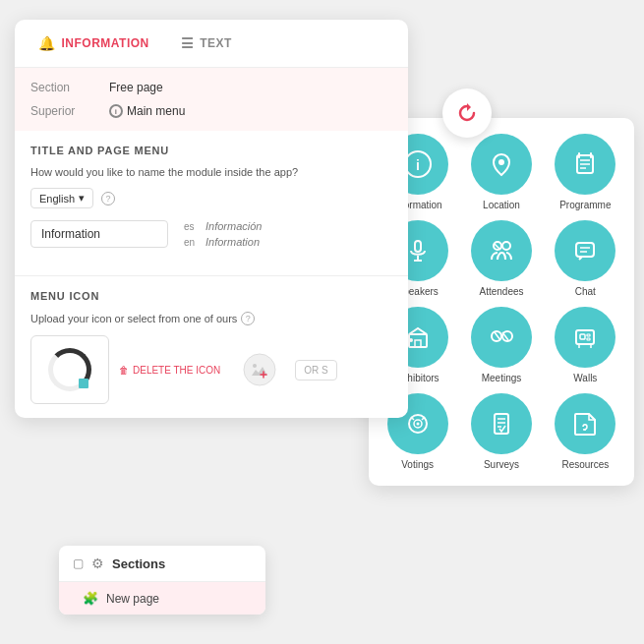 The height and width of the screenshot is (644, 644). What do you see at coordinates (501, 164) in the screenshot?
I see `location-icon` at bounding box center [501, 164].